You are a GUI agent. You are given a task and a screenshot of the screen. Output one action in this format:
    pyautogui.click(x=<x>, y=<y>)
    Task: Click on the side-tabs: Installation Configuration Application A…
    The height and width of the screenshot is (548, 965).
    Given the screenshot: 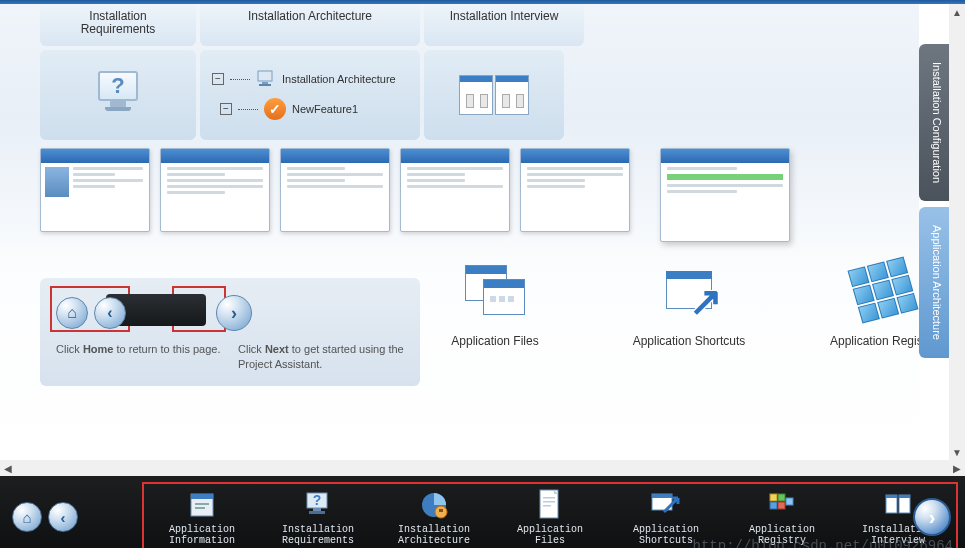 What is the action you would take?
    pyautogui.click(x=934, y=232)
    